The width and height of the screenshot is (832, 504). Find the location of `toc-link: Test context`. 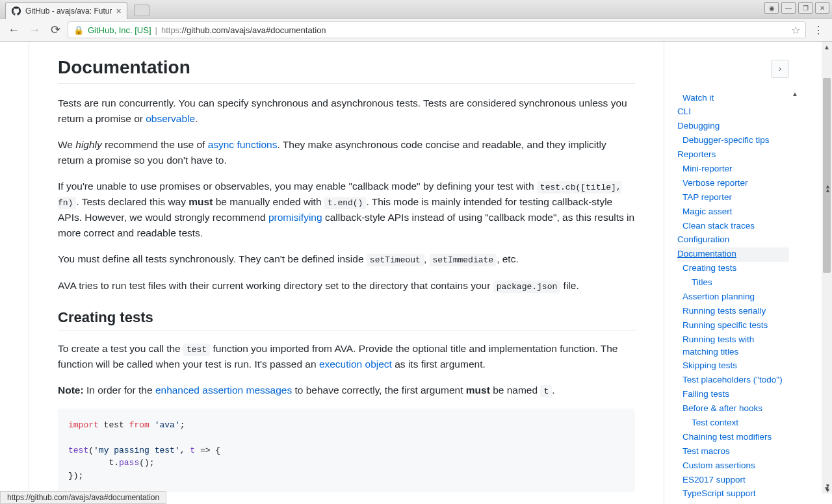

toc-link: Test context is located at coordinates (715, 422).